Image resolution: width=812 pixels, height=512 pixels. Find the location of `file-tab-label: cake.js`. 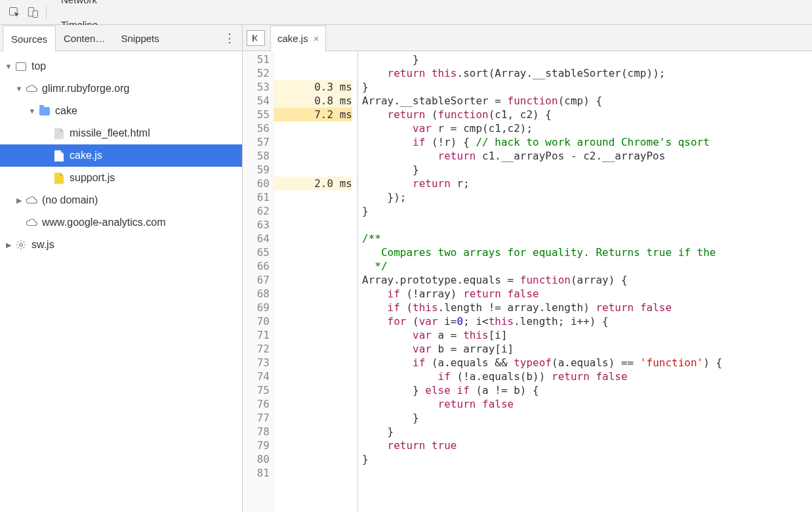

file-tab-label: cake.js is located at coordinates (293, 38).